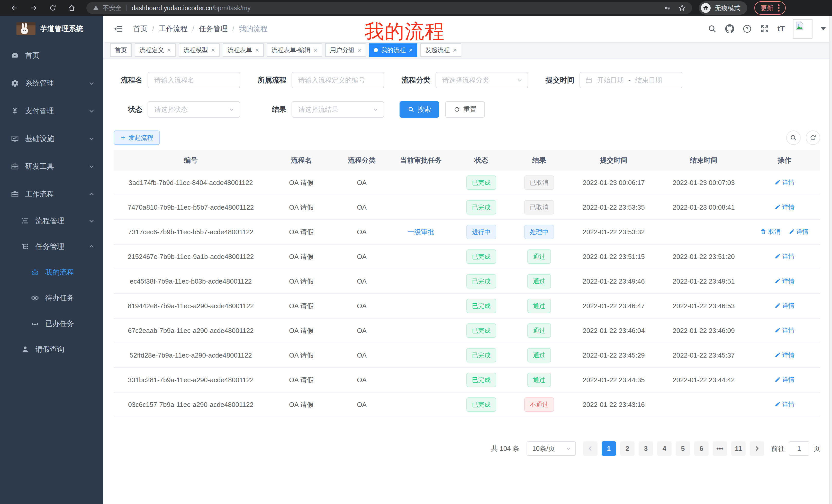  I want to click on sidebar-item-todo-tasks: 待办任务, so click(52, 298).